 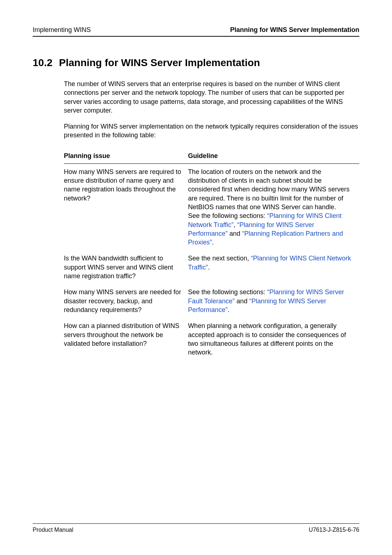 I want to click on table-row: How many WINS servers are needed for dis…, so click(x=212, y=301).